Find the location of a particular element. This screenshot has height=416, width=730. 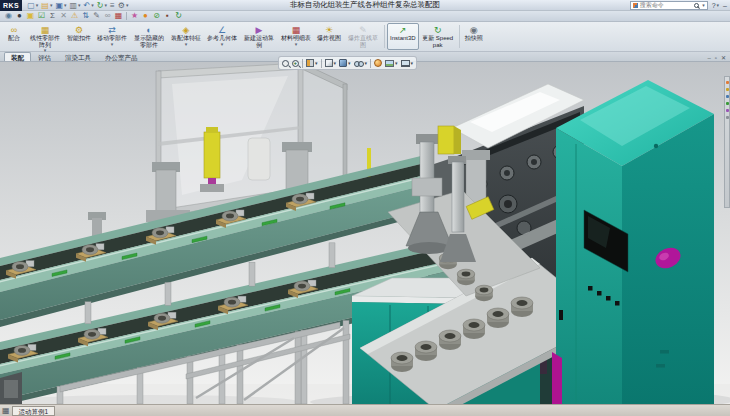

undo-icon: ↶▾ is located at coordinates (89, 6).